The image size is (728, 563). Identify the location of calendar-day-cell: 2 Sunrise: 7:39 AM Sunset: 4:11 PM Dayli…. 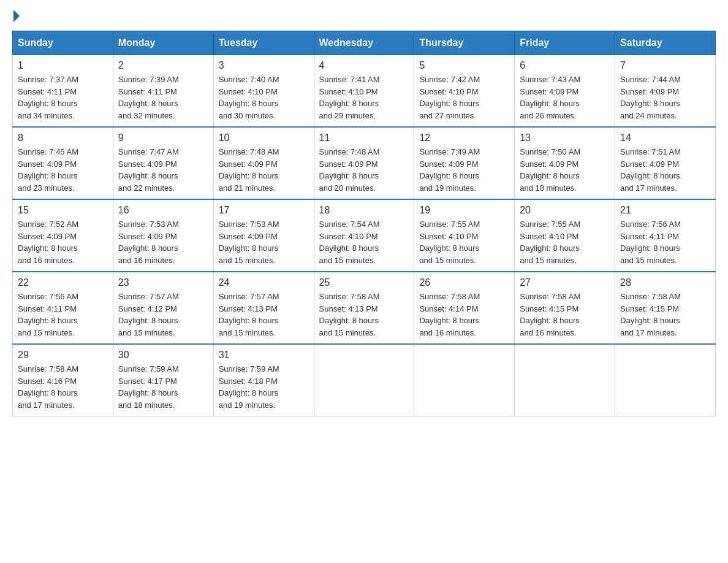
(163, 91).